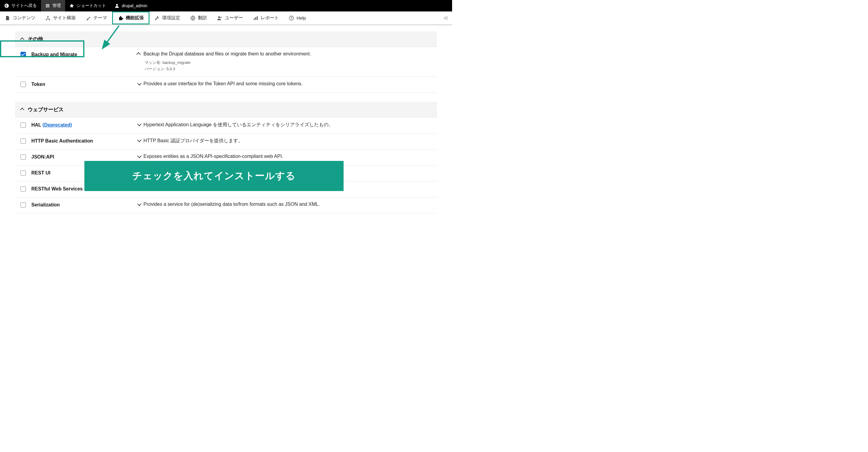 The height and width of the screenshot is (452, 868). What do you see at coordinates (288, 63) in the screenshot?
I see `machine-name-label: マシン名: backup_migrate` at bounding box center [288, 63].